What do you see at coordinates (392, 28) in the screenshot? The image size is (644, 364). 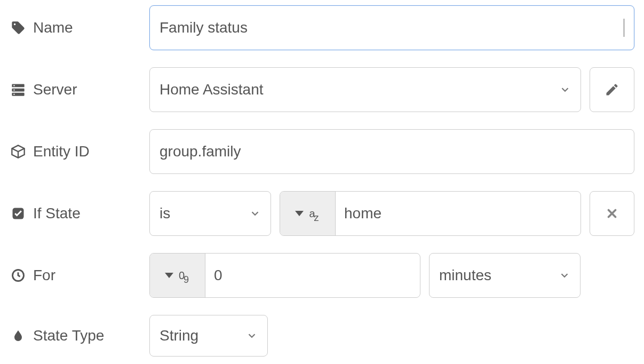 I see `name-input: Family status` at bounding box center [392, 28].